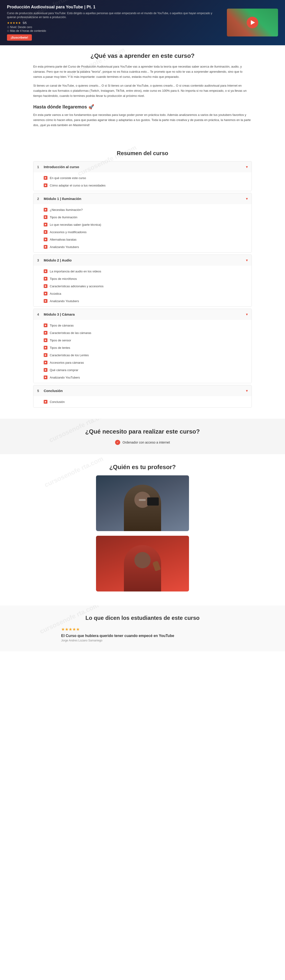  I want to click on requirements-section: cursosenofe rta.com ¿Qué necesito para r…, so click(142, 437).